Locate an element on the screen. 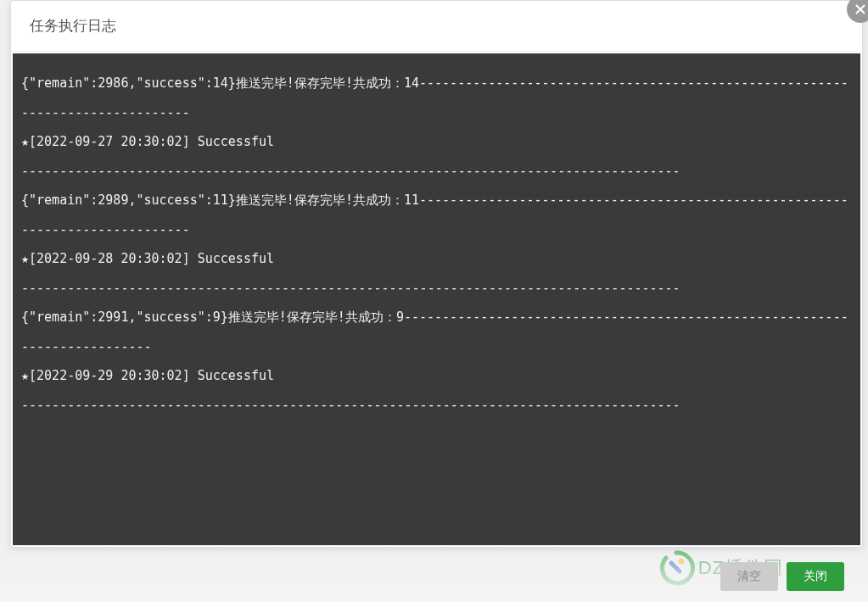 Image resolution: width=868 pixels, height=602 pixels. log-line: {"remain":2991,"success":9}推送完毕!保存完毕!共成功… is located at coordinates (436, 332).